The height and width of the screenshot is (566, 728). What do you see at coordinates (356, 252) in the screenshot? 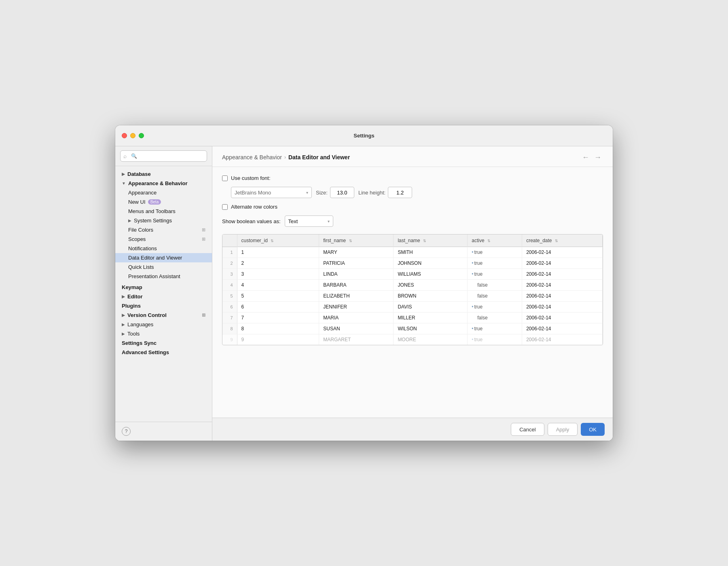
I see `cell-first-name: MARY` at bounding box center [356, 252].